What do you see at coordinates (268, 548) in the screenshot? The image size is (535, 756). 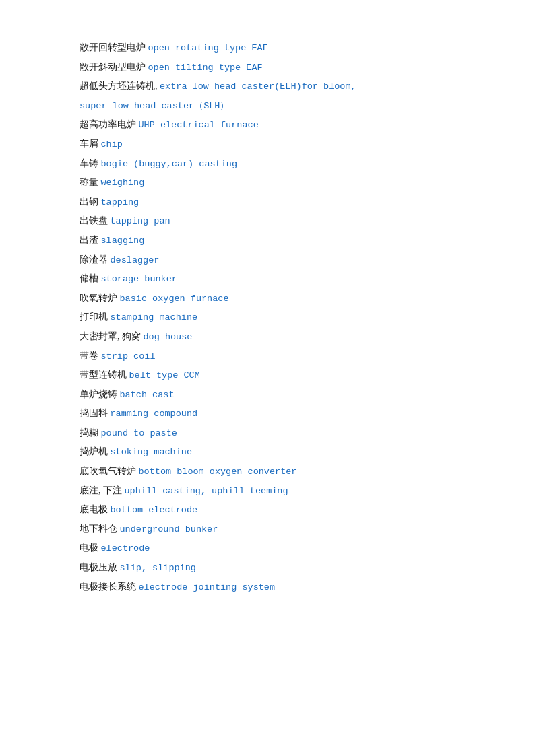 I see `list-item: 电极 electrode` at bounding box center [268, 548].